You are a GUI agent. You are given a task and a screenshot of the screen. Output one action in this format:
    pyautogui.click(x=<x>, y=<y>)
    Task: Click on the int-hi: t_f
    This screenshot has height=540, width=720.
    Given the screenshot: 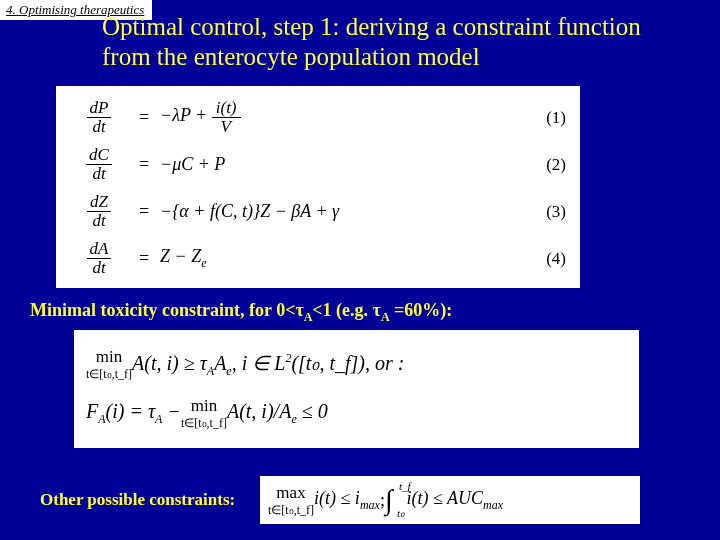 What is the action you would take?
    pyautogui.click(x=405, y=486)
    